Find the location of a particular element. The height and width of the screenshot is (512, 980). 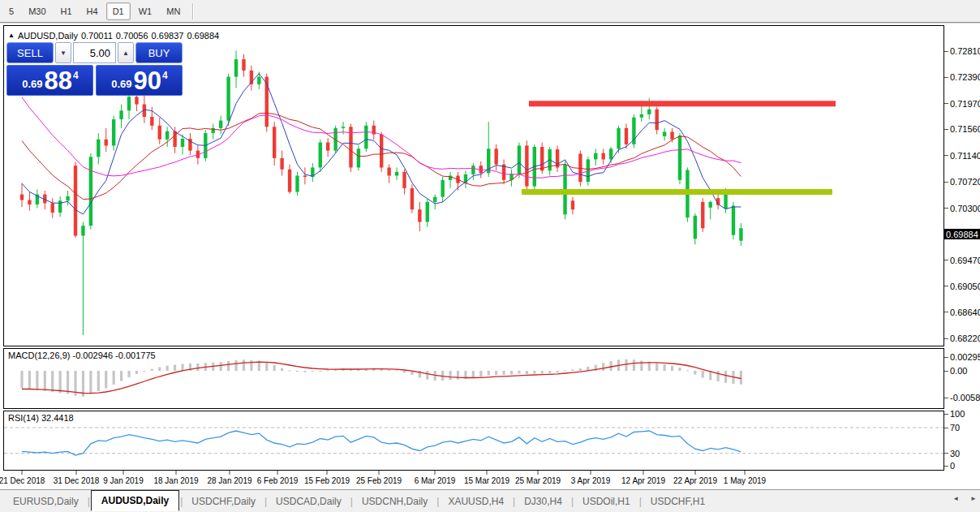

rsi-line is located at coordinates (381, 443).